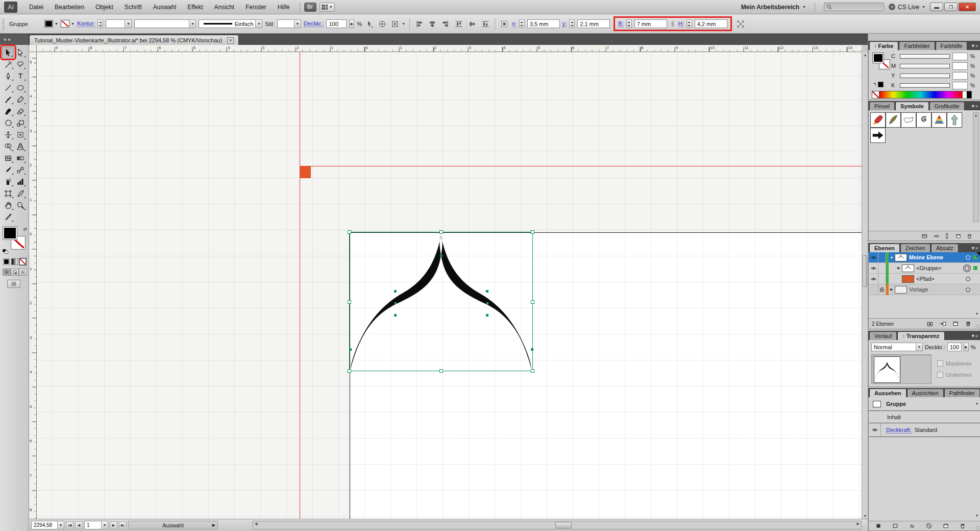 Image resolution: width=980 pixels, height=531 pixels. What do you see at coordinates (916, 248) in the screenshot?
I see `tab-zeichen: Zeichen` at bounding box center [916, 248].